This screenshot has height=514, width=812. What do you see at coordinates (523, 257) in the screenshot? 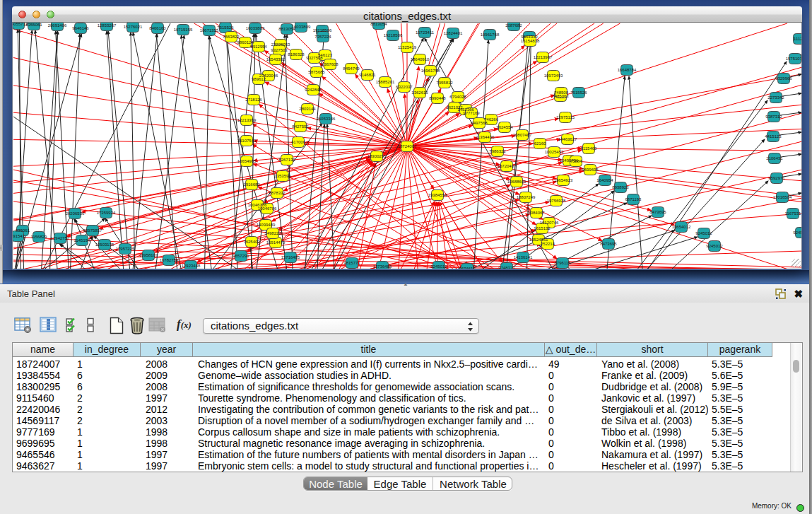
I see `svg-text: 14136141` at bounding box center [523, 257].